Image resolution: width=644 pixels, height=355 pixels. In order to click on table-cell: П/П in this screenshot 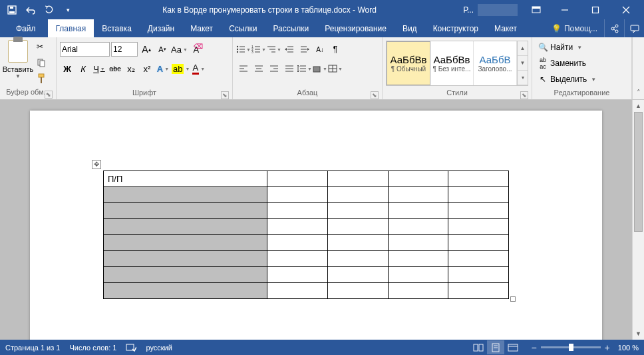, I will do `click(186, 179)`.